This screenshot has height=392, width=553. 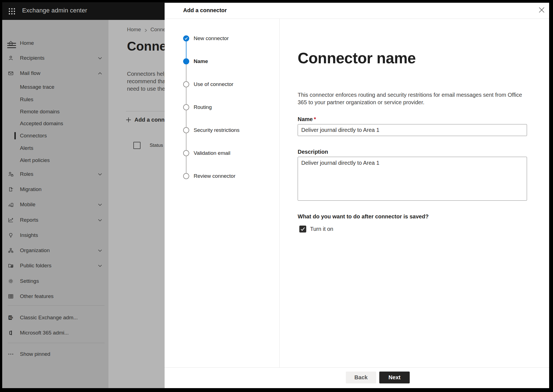 What do you see at coordinates (55, 148) in the screenshot?
I see `sidebar-item-alerts: Alerts` at bounding box center [55, 148].